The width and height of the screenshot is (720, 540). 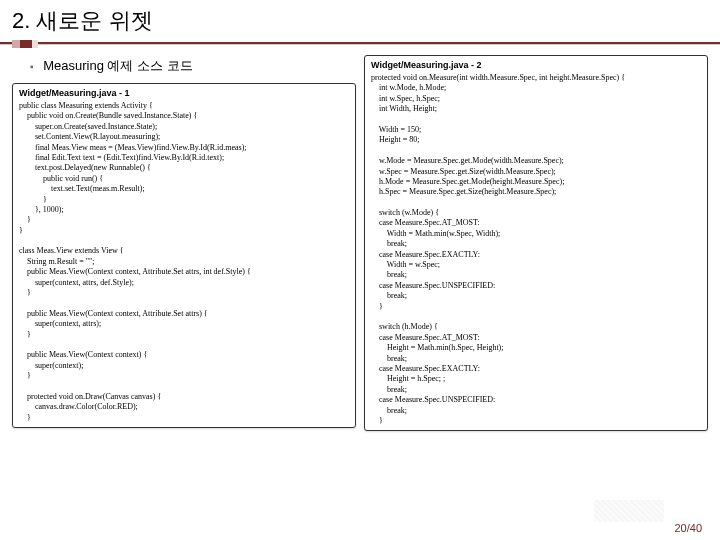 I want to click on subhead-text: Measuring 예제 소스 코드, so click(x=118, y=66).